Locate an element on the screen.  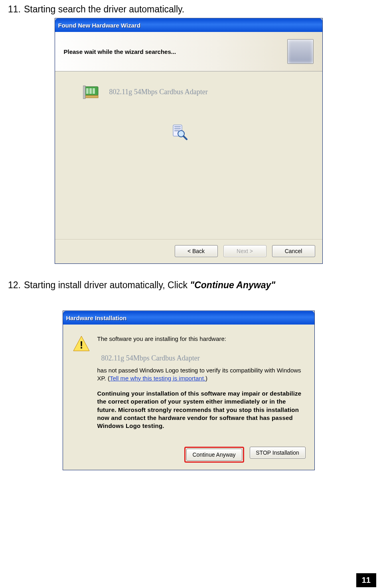
magnifier-search-icon is located at coordinates (179, 132).